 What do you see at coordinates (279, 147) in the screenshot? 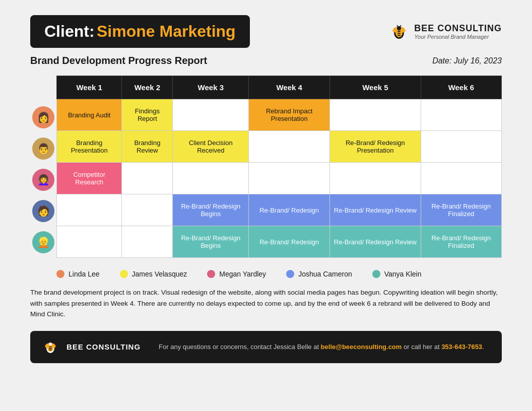
I see `table-row: Branding PresentationBranding ReviewClie…` at bounding box center [279, 147].